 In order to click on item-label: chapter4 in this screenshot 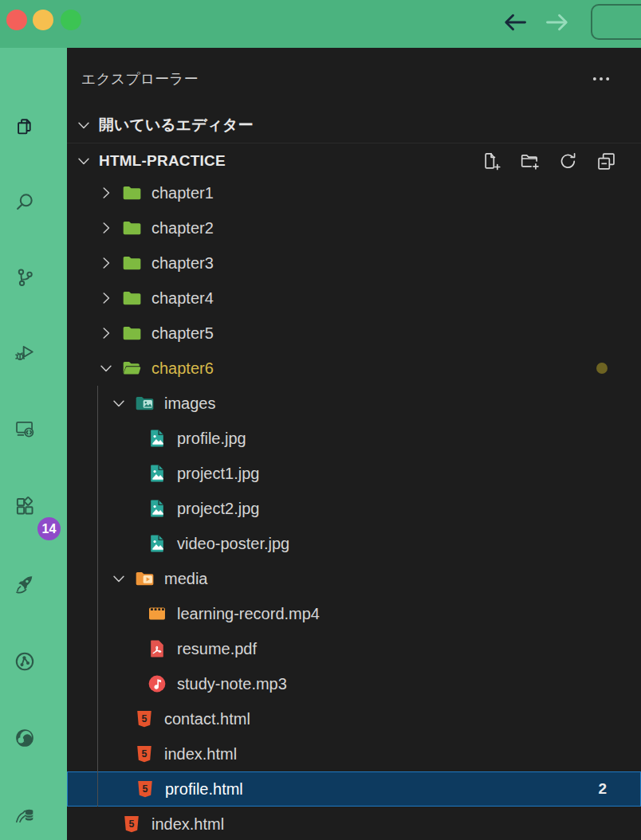, I will do `click(183, 298)`.